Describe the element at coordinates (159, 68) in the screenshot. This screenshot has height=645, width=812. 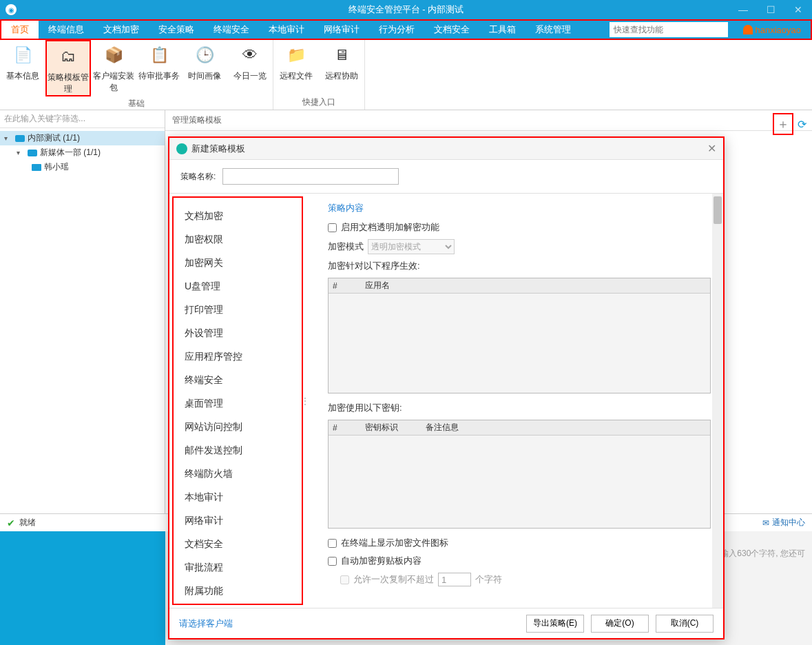
I see `ribbon-approval: 📋待审批事务` at that location.